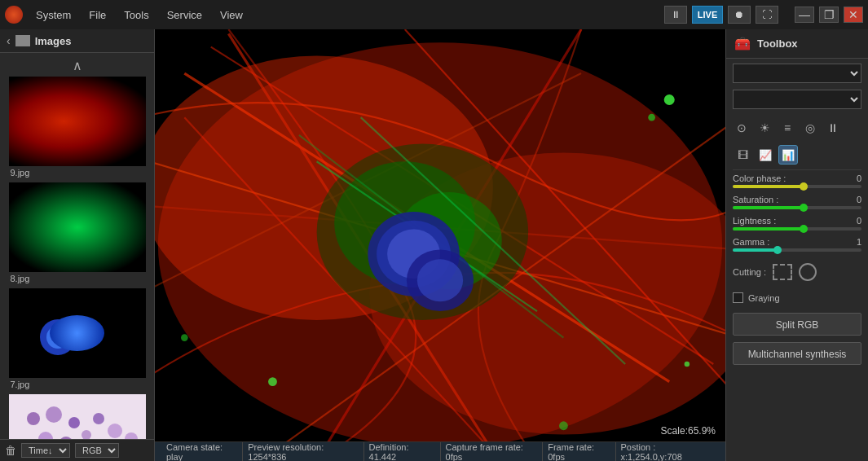 The image size is (868, 461). Describe the element at coordinates (77, 173) in the screenshot. I see `thumb-label-9: 9.jpg` at that location.